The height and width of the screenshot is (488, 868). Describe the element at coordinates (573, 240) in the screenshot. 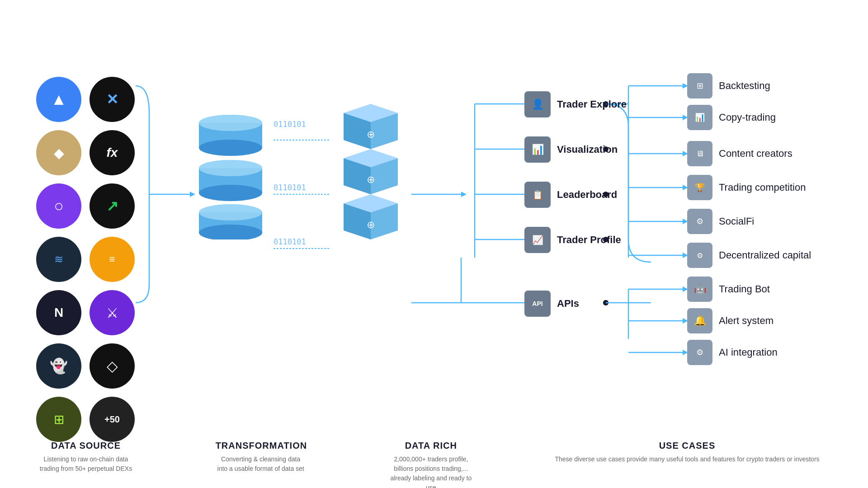

I see `node-trader-profile: 📈 Trader Profile` at that location.